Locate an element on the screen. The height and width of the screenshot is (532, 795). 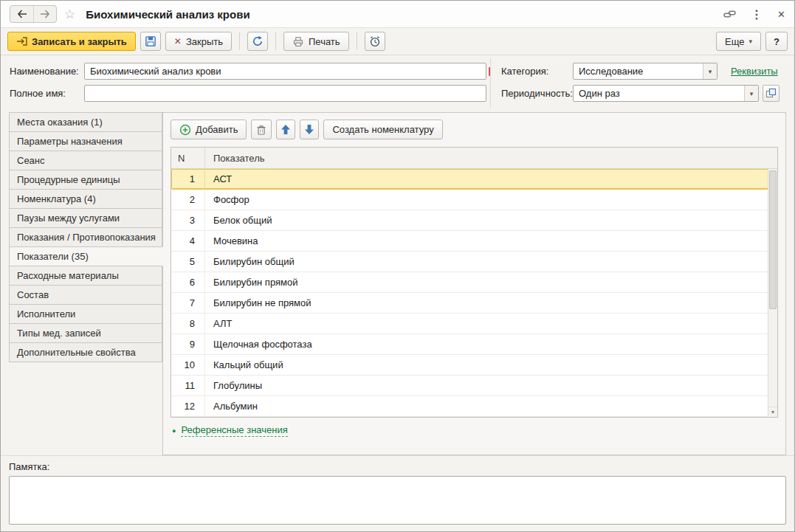
periodicity-combobox: Один раз ▾ is located at coordinates (666, 93).